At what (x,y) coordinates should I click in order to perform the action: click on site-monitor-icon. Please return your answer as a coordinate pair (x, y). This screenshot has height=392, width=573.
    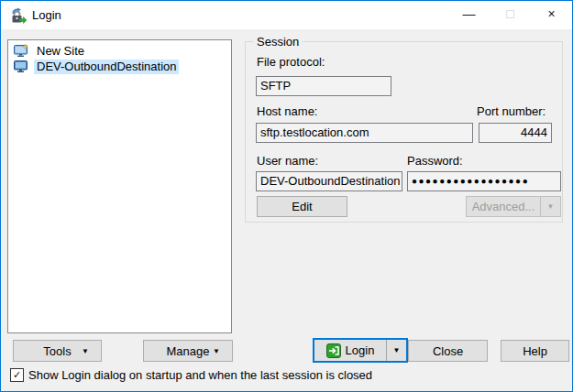
    Looking at the image, I should click on (21, 66).